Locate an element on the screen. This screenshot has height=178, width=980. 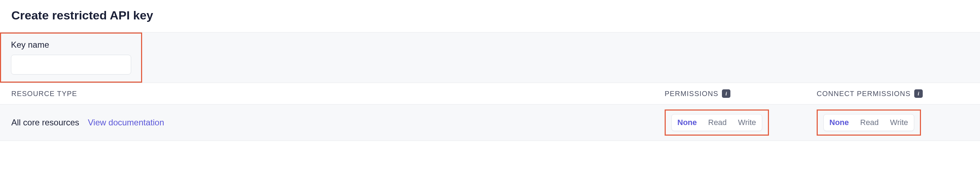
connect-permissions-segmented-control: None Read Write is located at coordinates (869, 122).